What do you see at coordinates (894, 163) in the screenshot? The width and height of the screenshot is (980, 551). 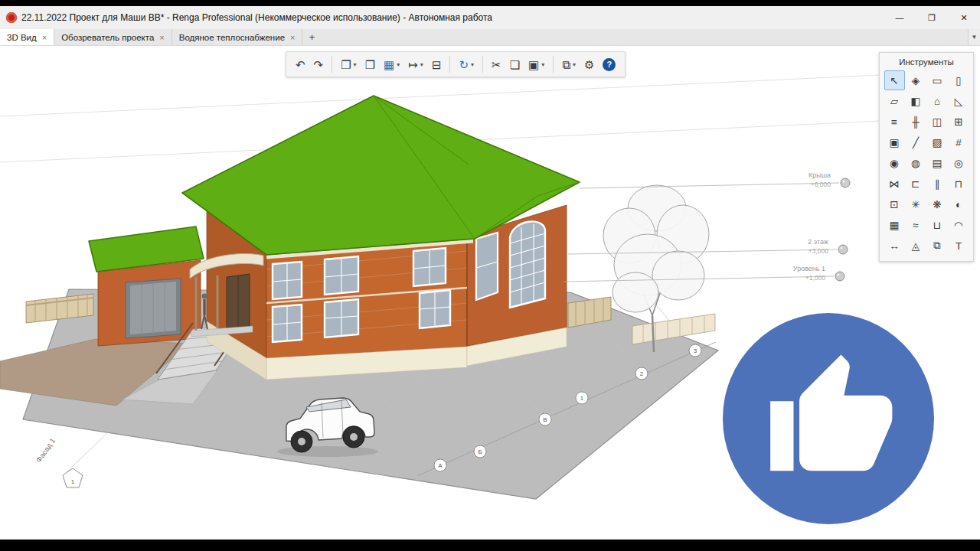 I see `tool-plumbing-fixture: ◉` at bounding box center [894, 163].